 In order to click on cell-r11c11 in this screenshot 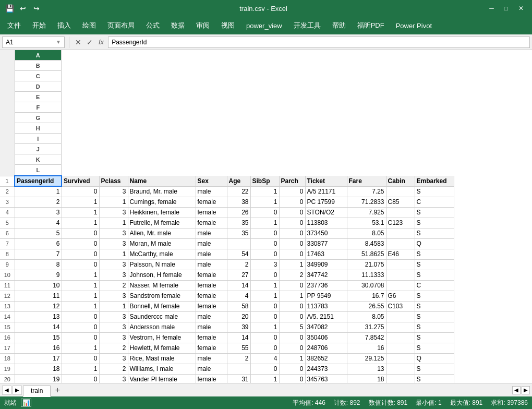, I will do `click(401, 285)`.